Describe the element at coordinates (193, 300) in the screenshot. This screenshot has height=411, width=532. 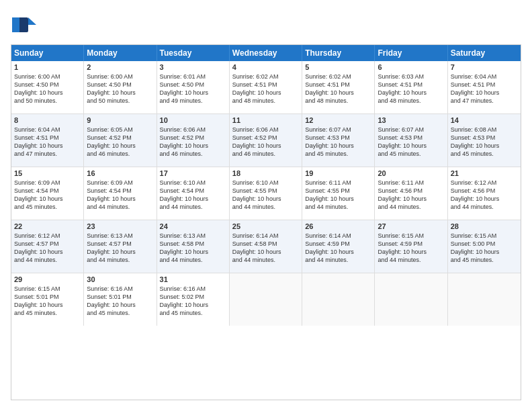
I see `day-cell-31: 31Sunrise: 6:16 AM Sunset: 5:02 PM Dayli…` at that location.